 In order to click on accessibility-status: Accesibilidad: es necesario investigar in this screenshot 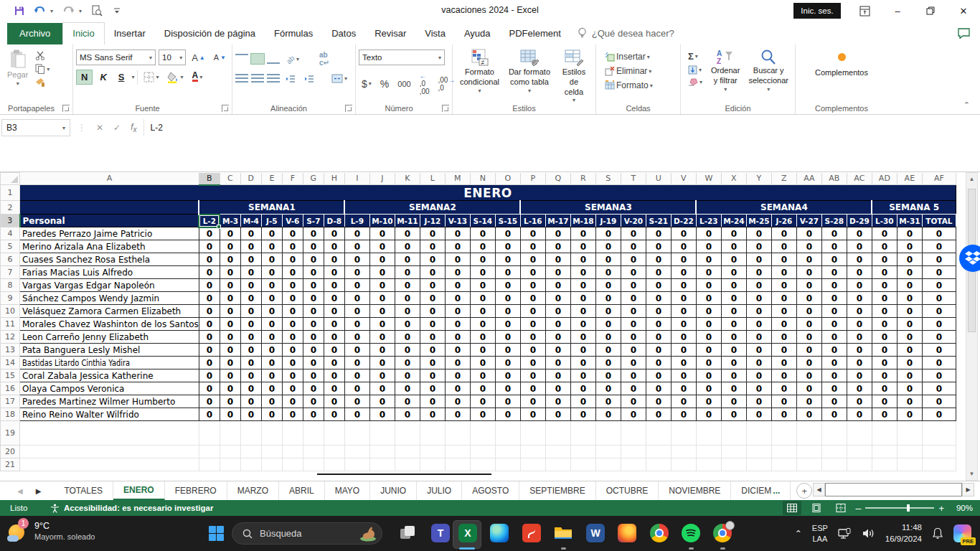, I will do `click(132, 508)`.